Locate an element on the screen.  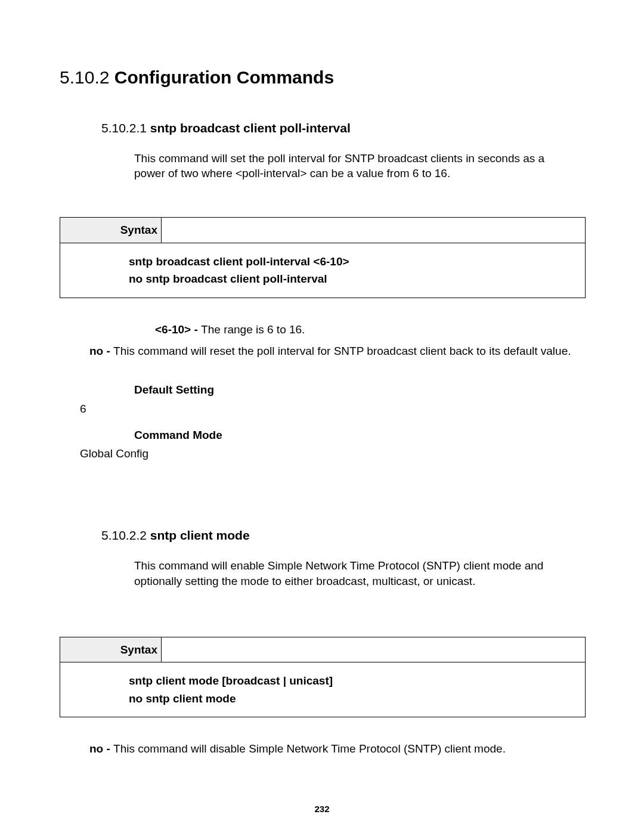
section-heading: 5.10.2 Configuration Commands is located at coordinates (322, 78).